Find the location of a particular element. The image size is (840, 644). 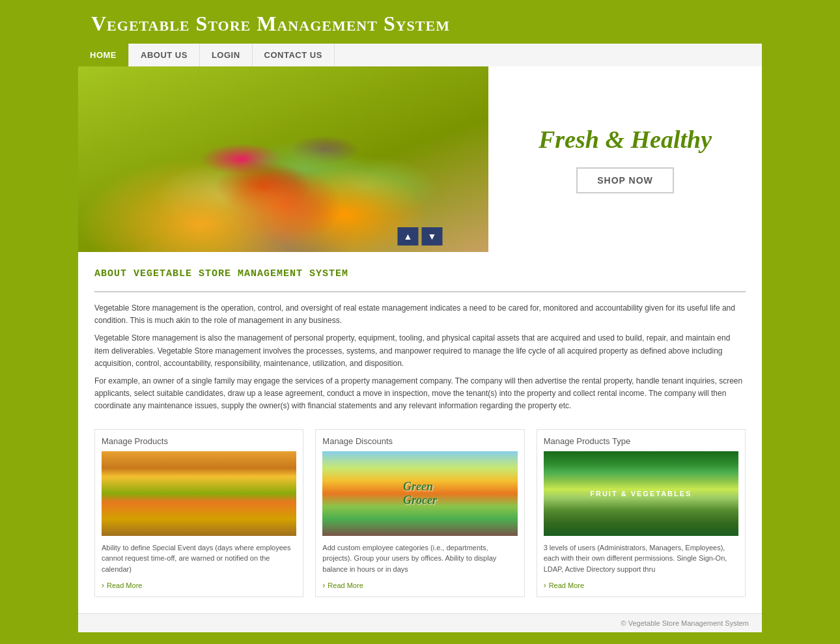

read-more-arrow-1: › is located at coordinates (103, 585).